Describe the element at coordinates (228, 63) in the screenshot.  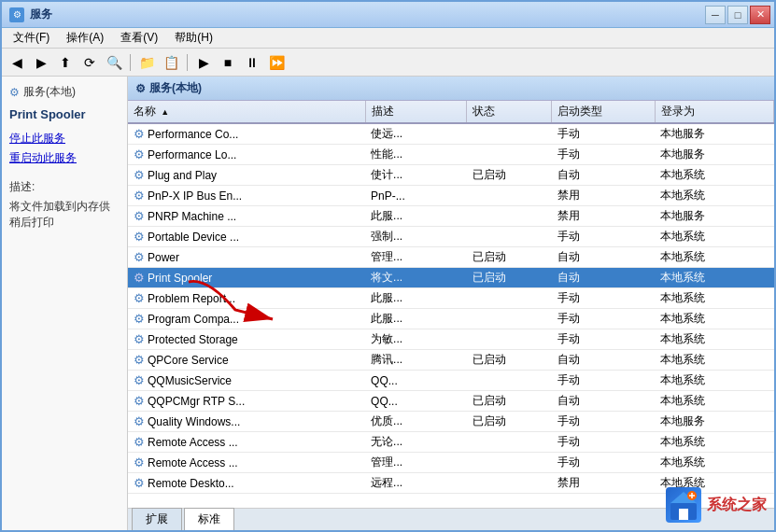
I see `stop-button: ■` at that location.